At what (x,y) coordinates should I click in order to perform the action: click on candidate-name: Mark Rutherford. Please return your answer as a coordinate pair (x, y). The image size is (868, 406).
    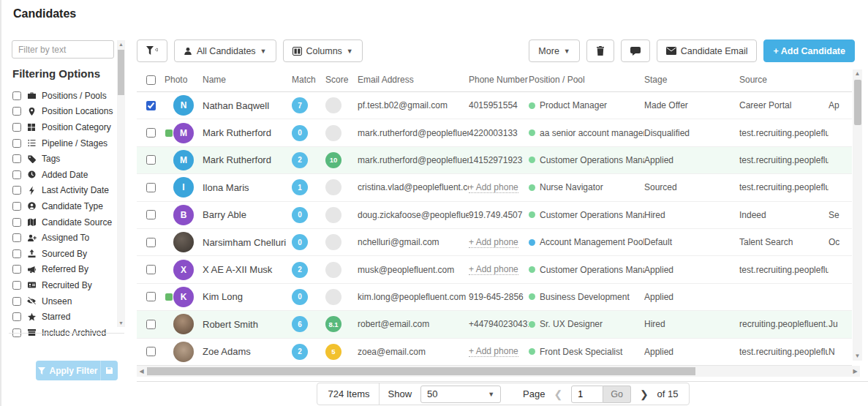
    Looking at the image, I should click on (247, 159).